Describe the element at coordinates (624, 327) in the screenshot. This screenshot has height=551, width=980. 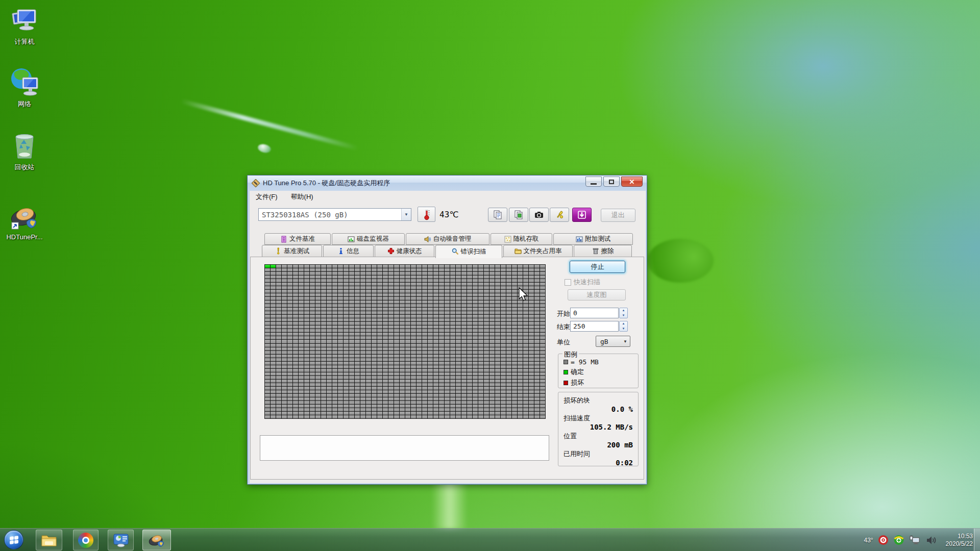
I see `end-spinner: ▲▼` at that location.